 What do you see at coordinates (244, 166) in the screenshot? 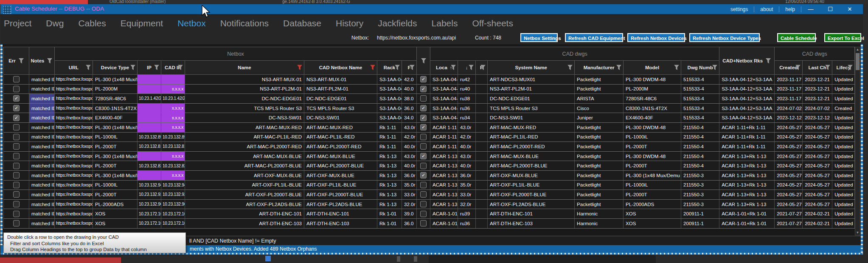
I see `cell-name: ART-MAC-PL2000T-BLUE` at bounding box center [244, 166].